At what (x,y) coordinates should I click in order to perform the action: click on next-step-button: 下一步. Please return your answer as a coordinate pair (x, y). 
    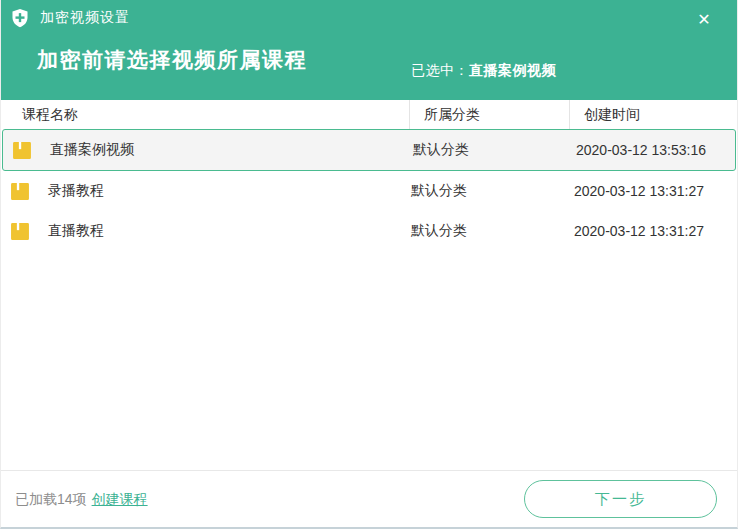
    Looking at the image, I should click on (620, 499).